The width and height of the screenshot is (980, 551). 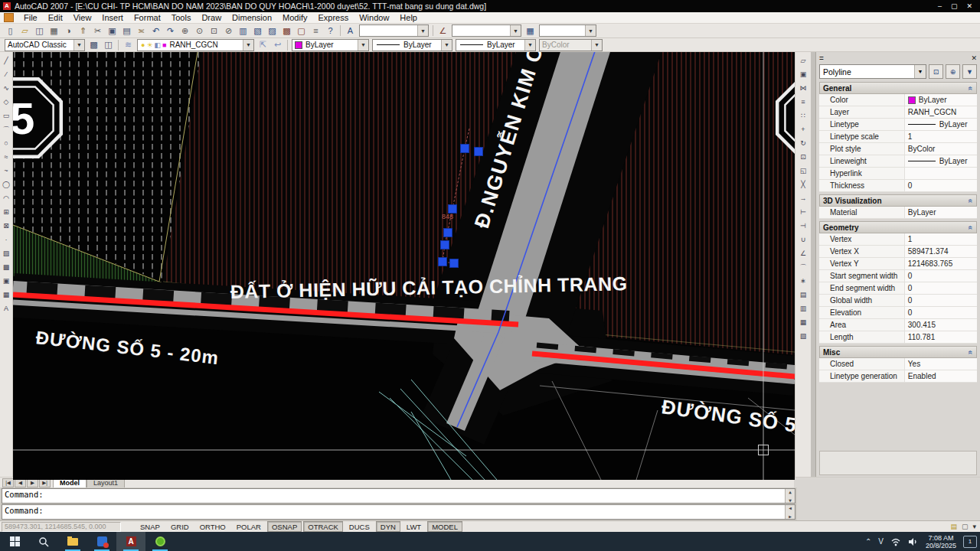 What do you see at coordinates (6, 171) in the screenshot?
I see `spline-icon: ~` at bounding box center [6, 171].